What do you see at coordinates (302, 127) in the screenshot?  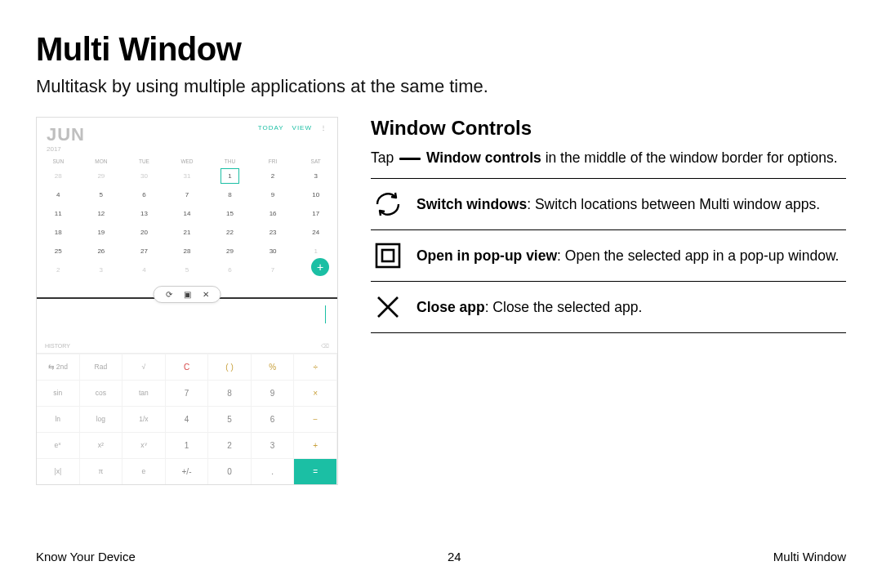 I see `calendar-view-link: VIEW` at bounding box center [302, 127].